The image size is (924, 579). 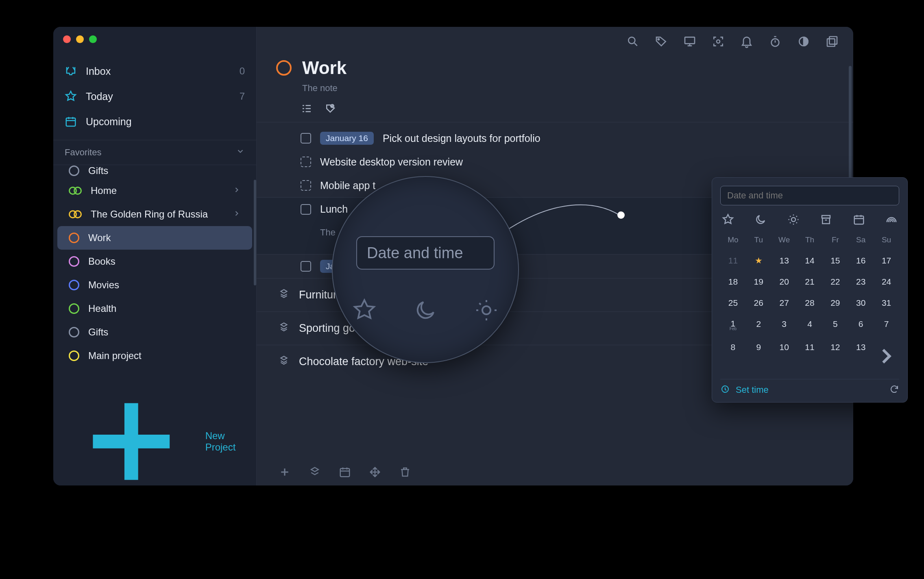 I want to click on focus-icon, so click(x=718, y=41).